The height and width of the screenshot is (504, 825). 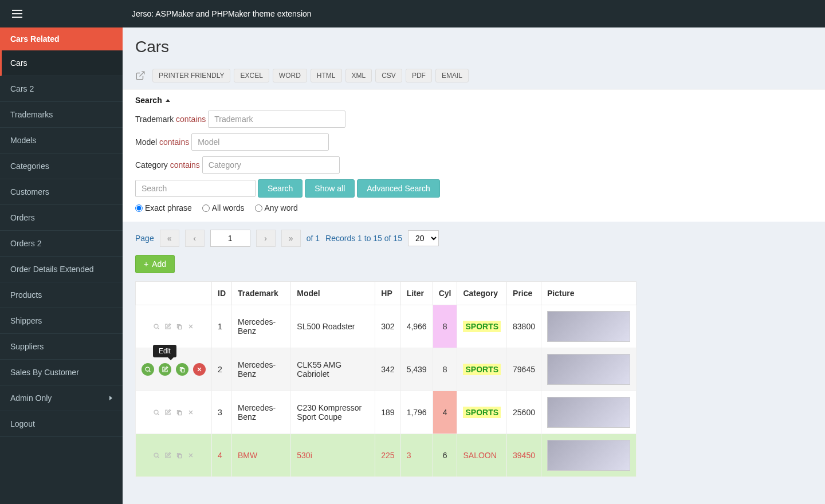 I want to click on cell-trademark: BMW, so click(x=261, y=456).